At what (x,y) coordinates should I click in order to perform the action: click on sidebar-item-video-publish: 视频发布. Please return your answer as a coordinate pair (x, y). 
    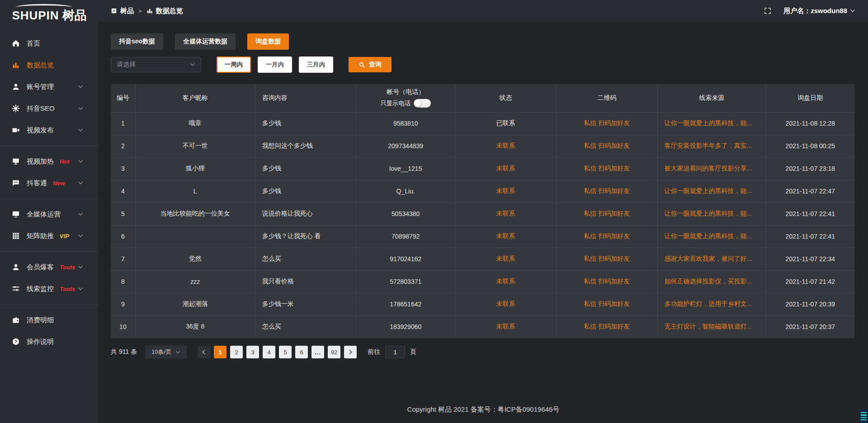
    Looking at the image, I should click on (49, 130).